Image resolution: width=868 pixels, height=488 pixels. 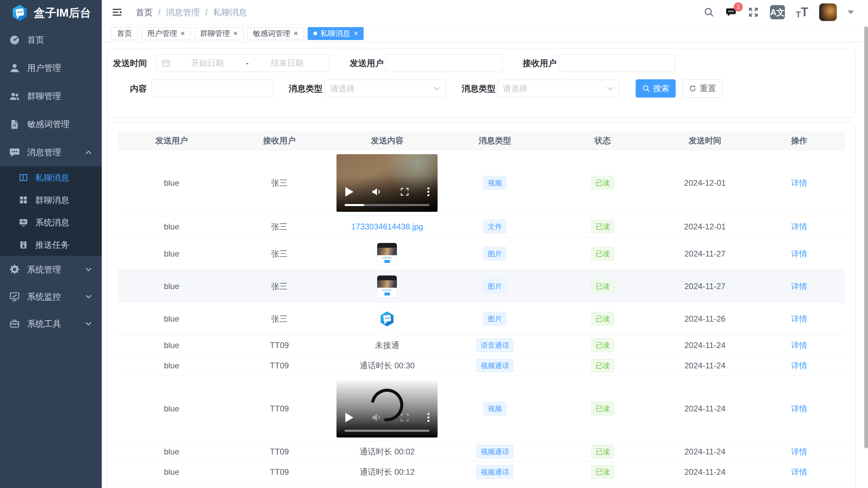 I want to click on sidebar-item-messages: 消息管理, so click(x=51, y=152).